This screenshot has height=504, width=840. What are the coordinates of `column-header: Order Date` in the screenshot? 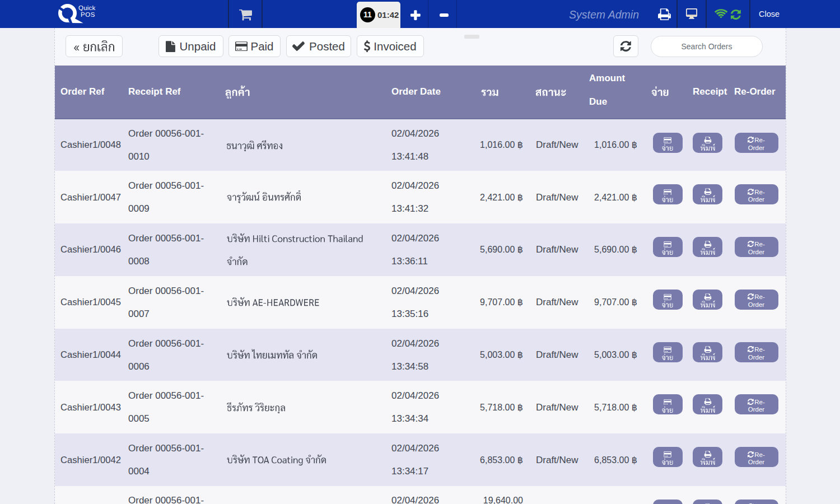 It's located at (430, 92).